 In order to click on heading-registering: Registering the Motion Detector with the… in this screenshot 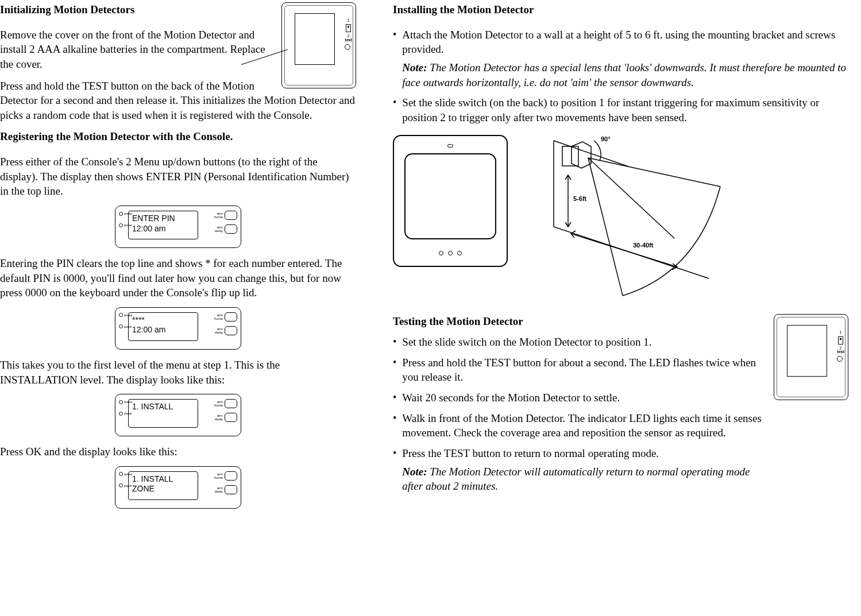, I will do `click(178, 137)`.